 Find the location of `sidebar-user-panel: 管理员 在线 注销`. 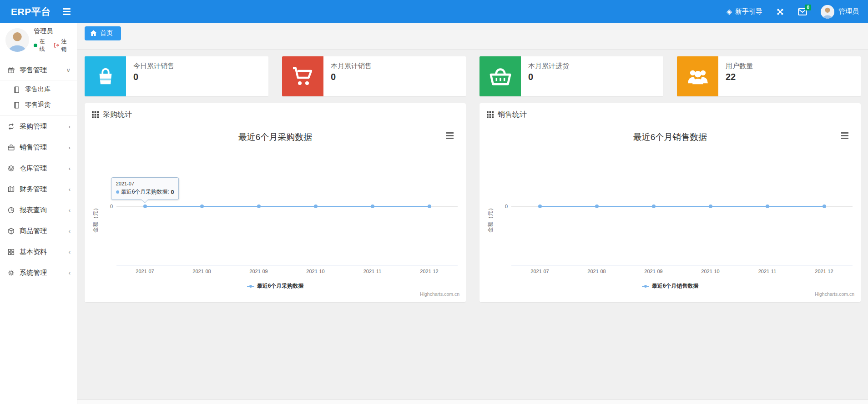

sidebar-user-panel: 管理员 在线 注销 is located at coordinates (38, 40).